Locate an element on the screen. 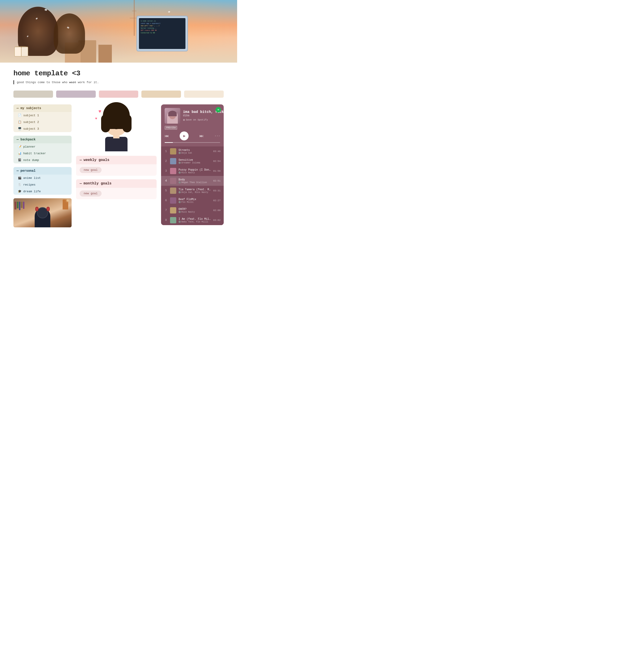 Image resolution: width=638 pixels, height=672 pixels. track-title-2: Sensitive is located at coordinates (195, 160).